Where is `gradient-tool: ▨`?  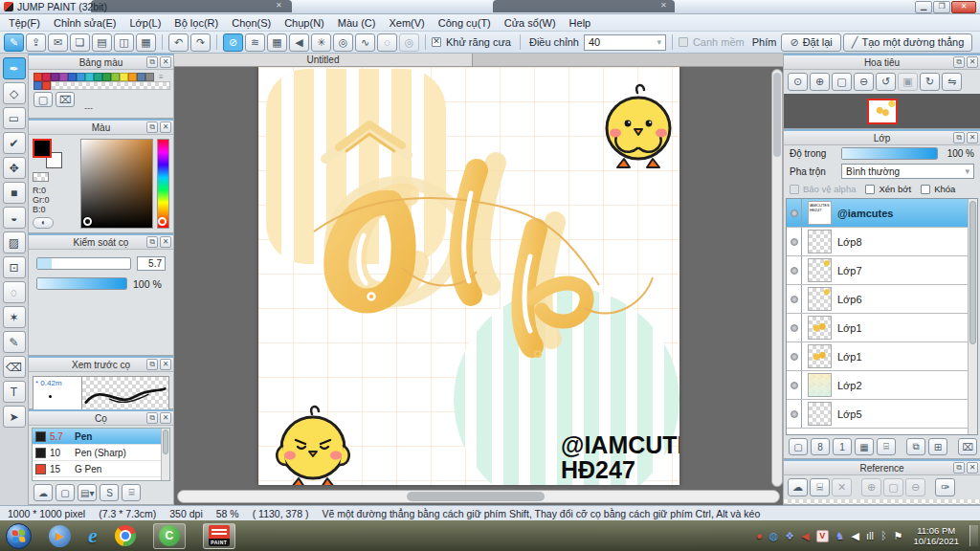
gradient-tool: ▨ is located at coordinates (14, 243).